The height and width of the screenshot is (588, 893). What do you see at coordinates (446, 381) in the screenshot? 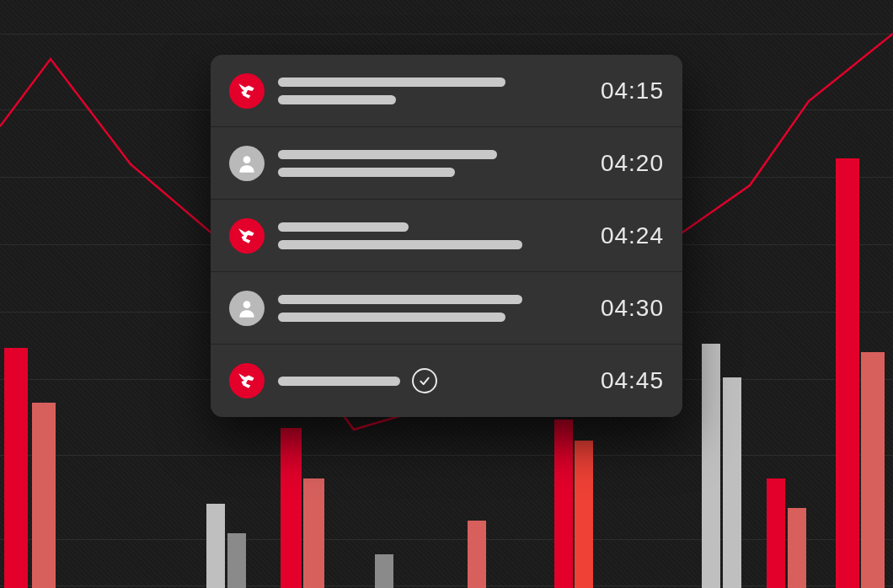
I see `chat-row: 04:45` at bounding box center [446, 381].